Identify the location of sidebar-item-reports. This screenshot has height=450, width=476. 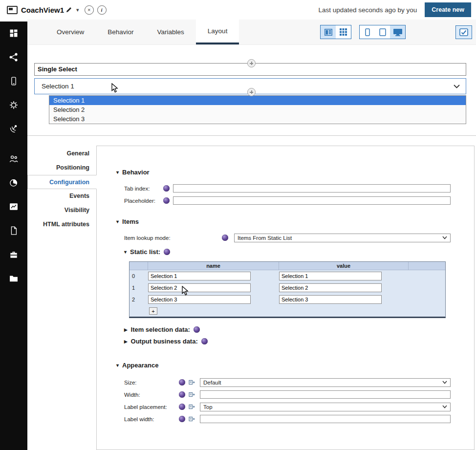
(14, 183).